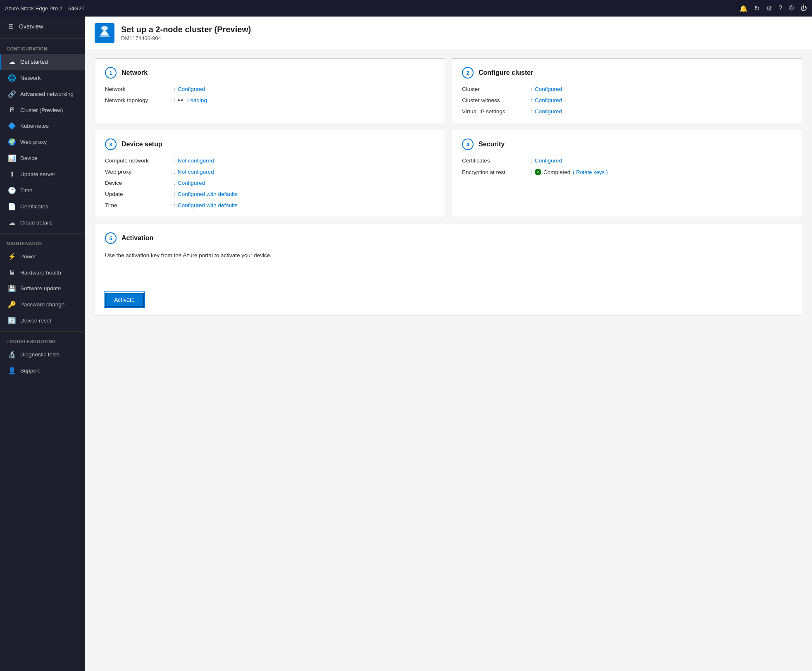  I want to click on sidebar-overview-label: Overview, so click(31, 26).